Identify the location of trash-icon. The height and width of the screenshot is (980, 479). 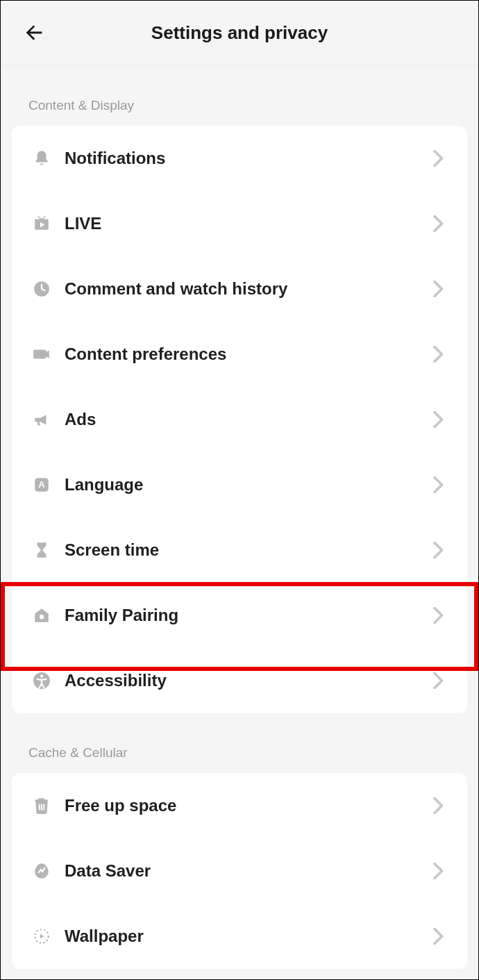
(47, 806).